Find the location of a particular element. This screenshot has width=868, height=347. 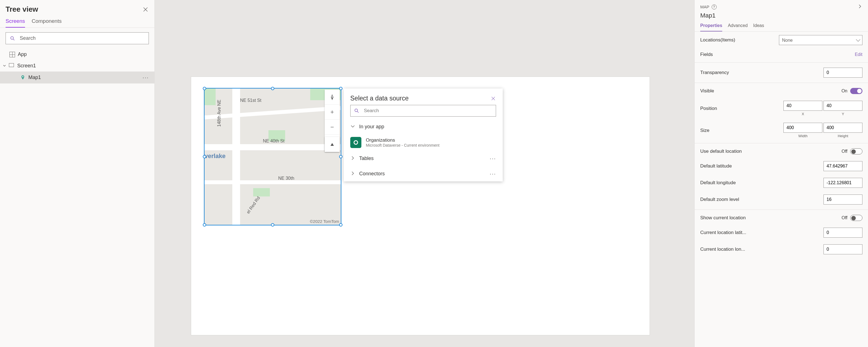

section-label: Tables is located at coordinates (367, 158).